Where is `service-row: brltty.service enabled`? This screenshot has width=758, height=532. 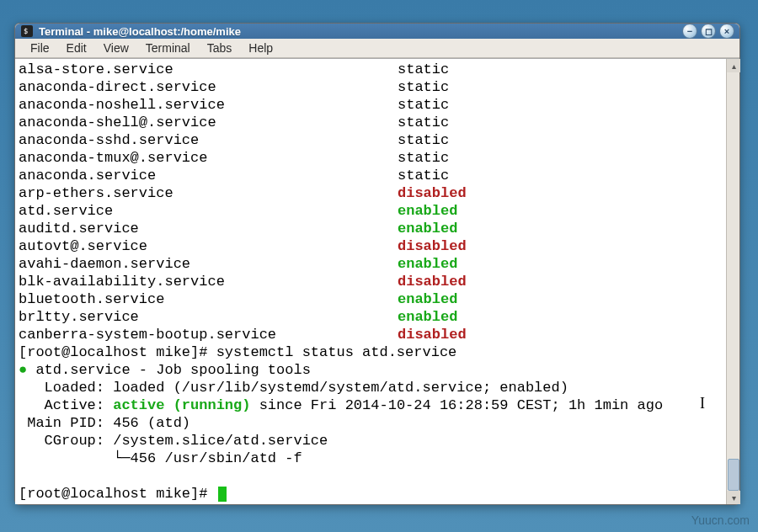
service-row: brltty.service enabled is located at coordinates (371, 317).